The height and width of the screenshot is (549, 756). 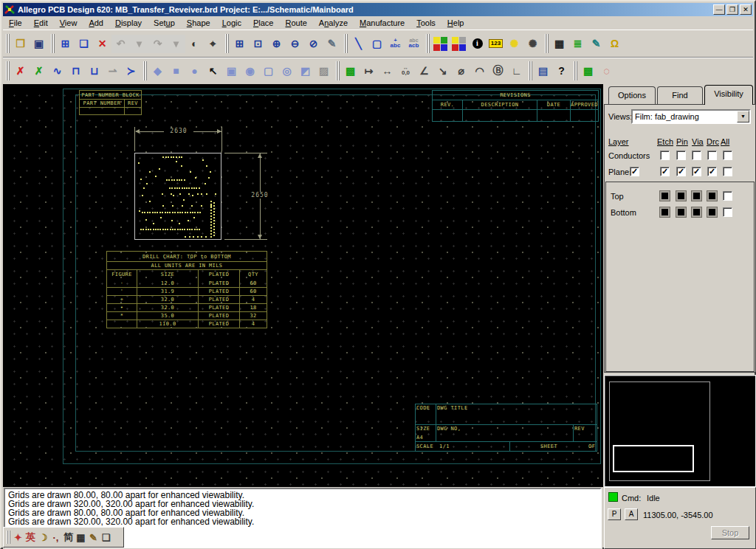 I want to click on show-measure-icon: 123, so click(x=496, y=44).